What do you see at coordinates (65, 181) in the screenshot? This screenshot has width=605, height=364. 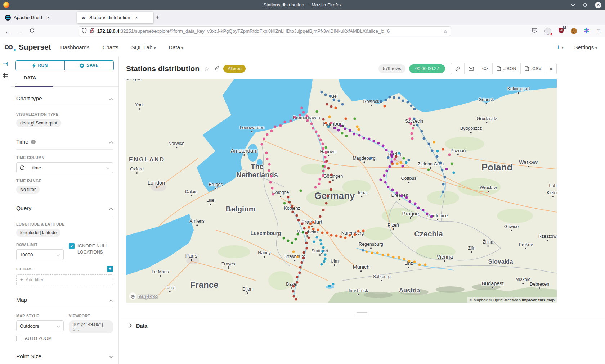 I see `time-range-label: TIME RANGE` at bounding box center [65, 181].